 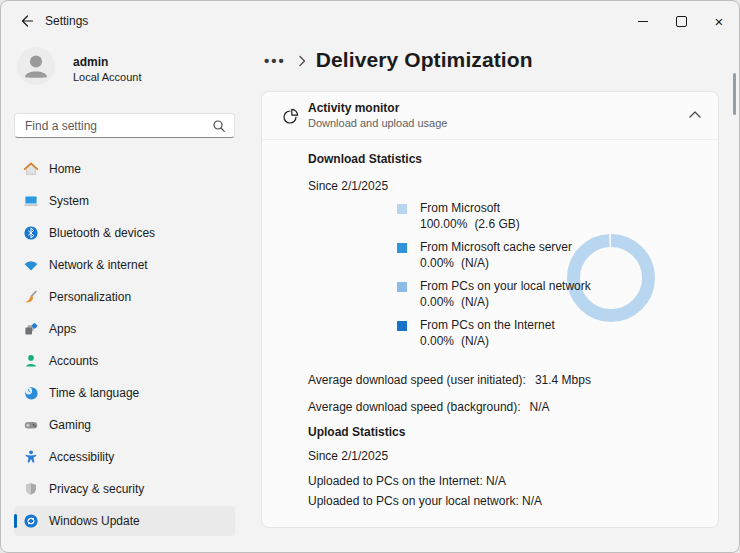 I want to click on legend-percent: 100.00%, so click(x=444, y=224).